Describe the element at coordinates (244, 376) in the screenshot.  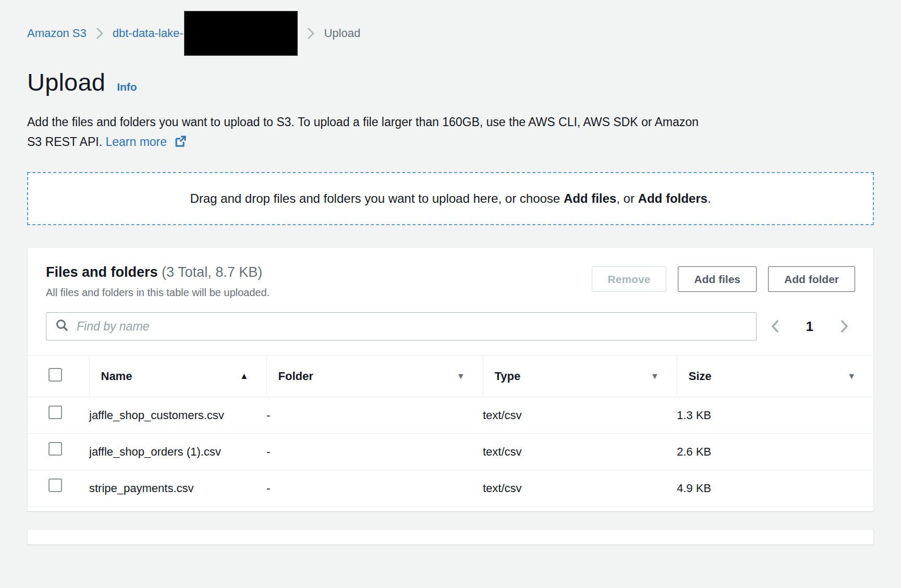
I see `sort-ascending-icon: ▲` at that location.